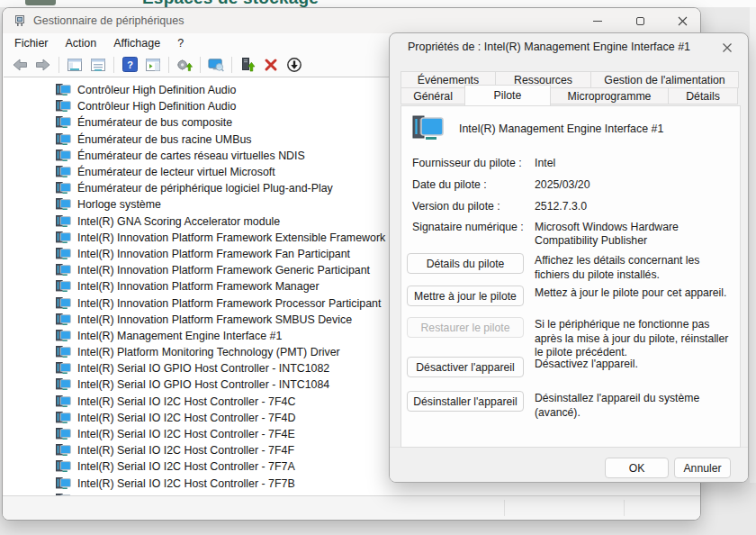 This screenshot has width=756, height=535. Describe the element at coordinates (351, 21) in the screenshot. I see `device-manager-titlebar: Gestionnaire de périphériques` at that location.